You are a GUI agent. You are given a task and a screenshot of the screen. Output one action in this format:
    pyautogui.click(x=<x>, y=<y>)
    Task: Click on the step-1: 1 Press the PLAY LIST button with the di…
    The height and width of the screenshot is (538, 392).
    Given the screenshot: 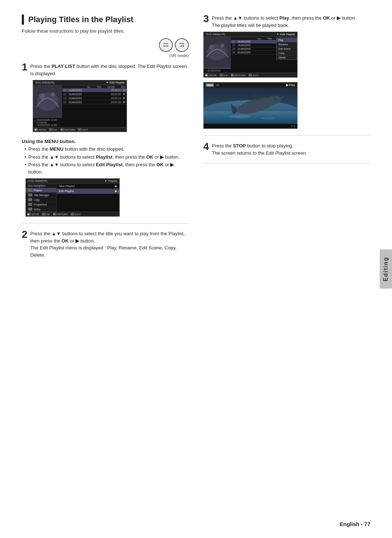 What is the action you would take?
    pyautogui.click(x=105, y=97)
    